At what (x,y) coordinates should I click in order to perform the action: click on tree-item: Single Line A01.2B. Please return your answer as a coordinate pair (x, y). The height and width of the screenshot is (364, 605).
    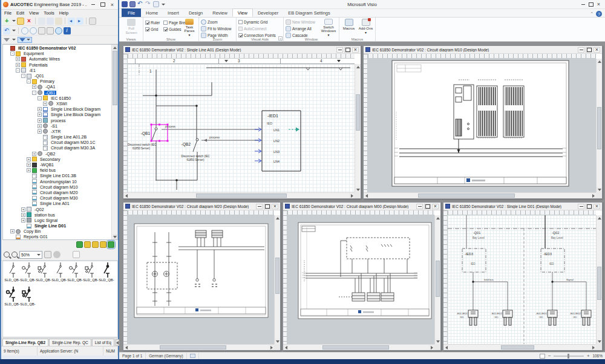
    Looking at the image, I should click on (57, 137).